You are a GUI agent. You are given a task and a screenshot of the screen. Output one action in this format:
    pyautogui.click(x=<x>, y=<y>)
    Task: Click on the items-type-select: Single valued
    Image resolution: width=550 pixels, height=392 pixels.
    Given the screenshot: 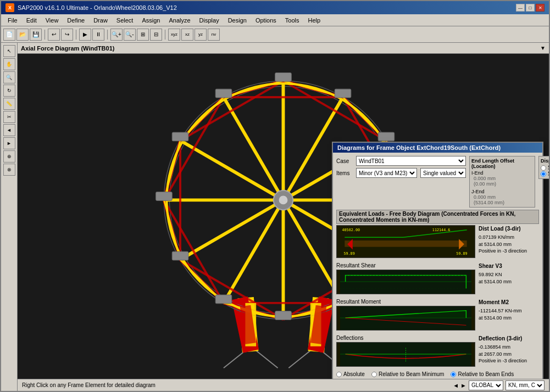 What is the action you would take?
    pyautogui.click(x=443, y=173)
    